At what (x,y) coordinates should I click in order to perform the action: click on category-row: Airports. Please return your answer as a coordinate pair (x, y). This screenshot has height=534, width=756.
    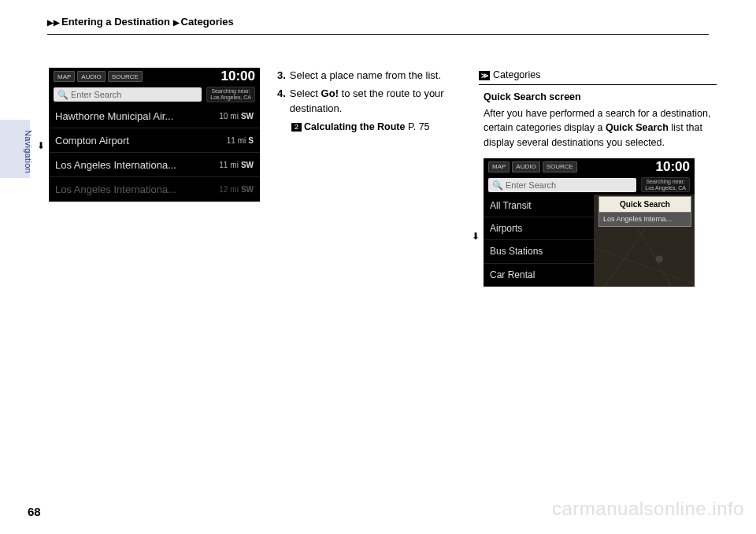
    Looking at the image, I should click on (539, 228).